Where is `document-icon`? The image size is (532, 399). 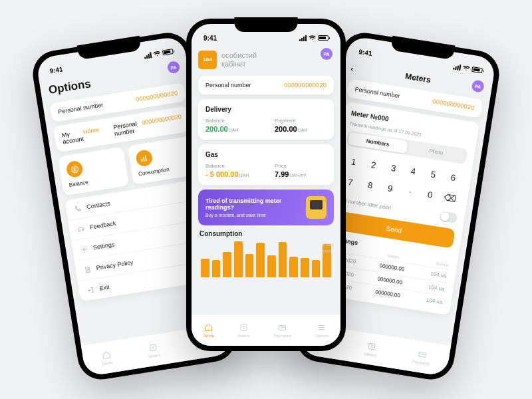
document-icon is located at coordinates (87, 269).